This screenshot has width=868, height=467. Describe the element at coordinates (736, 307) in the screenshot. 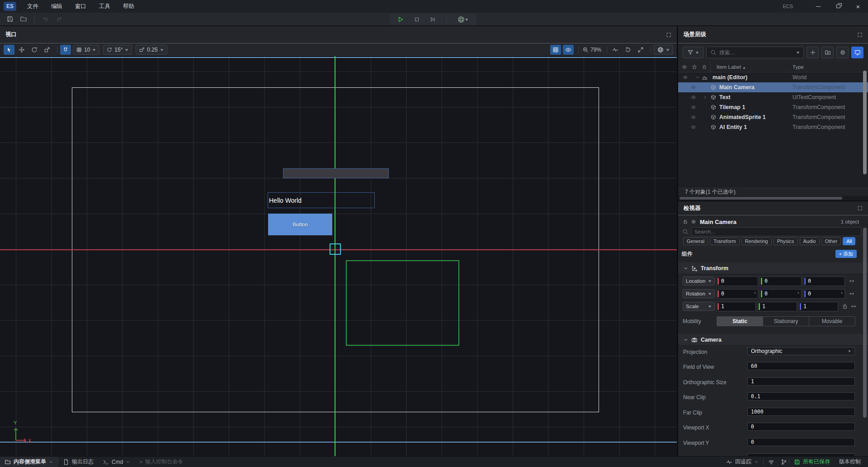

I see `scale-x-field` at that location.